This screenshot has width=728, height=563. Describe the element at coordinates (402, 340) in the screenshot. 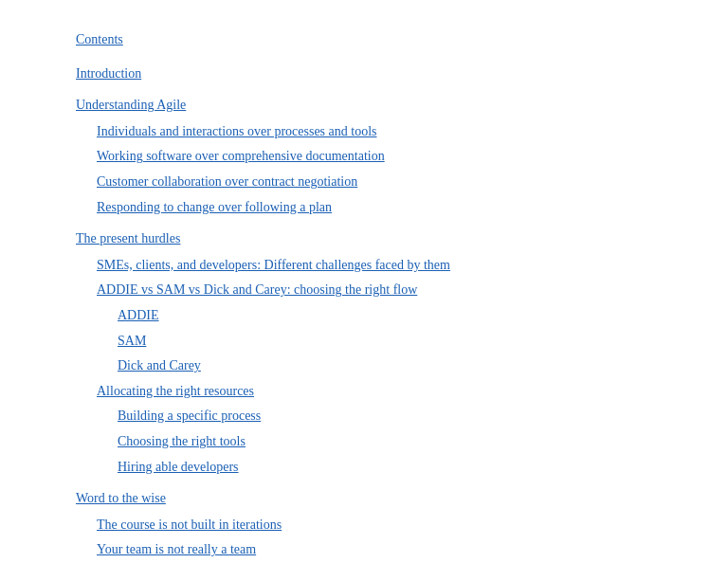

I see `toc-item-sam: SAM` at that location.